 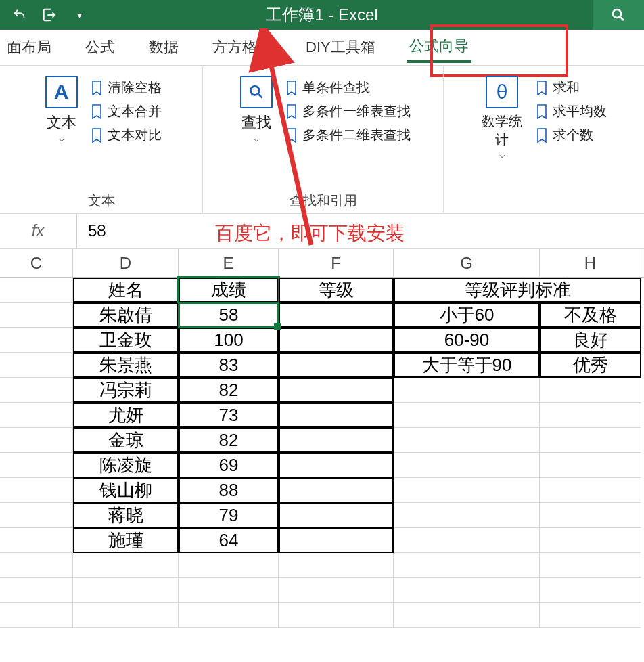 What do you see at coordinates (502, 116) in the screenshot?
I see `math-stat-dropdown-button: θ 数学统计 ⌵` at bounding box center [502, 116].